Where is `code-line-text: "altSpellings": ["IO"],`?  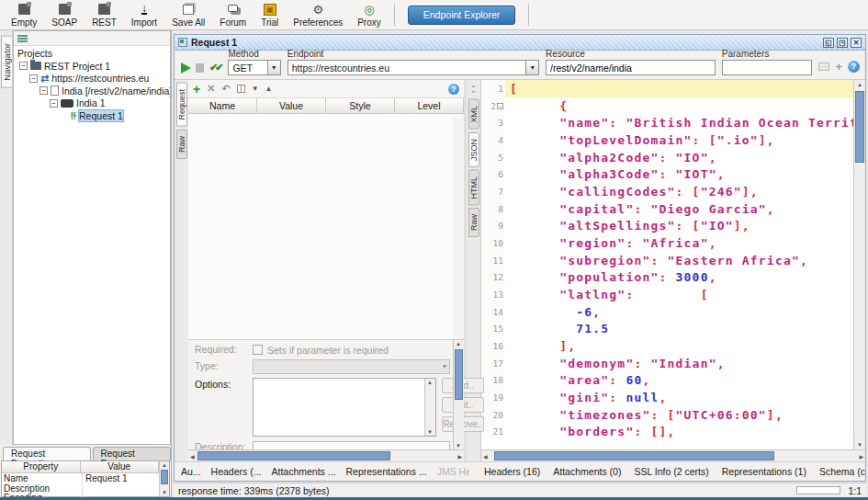 code-line-text: "altSpellings": ["IO"], is located at coordinates (680, 226).